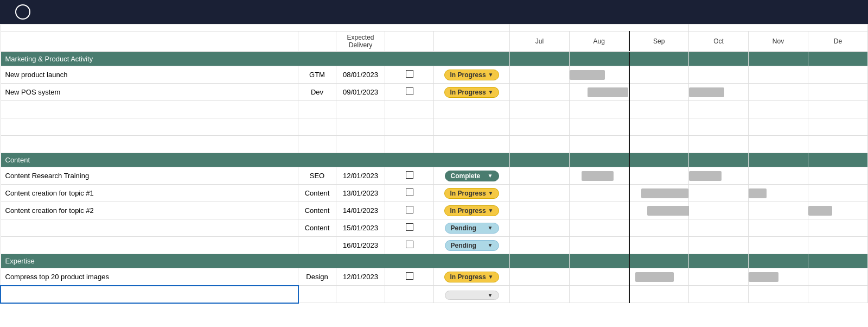 This screenshot has width=868, height=327. Describe the element at coordinates (434, 12) in the screenshot. I see `app-header` at that location.